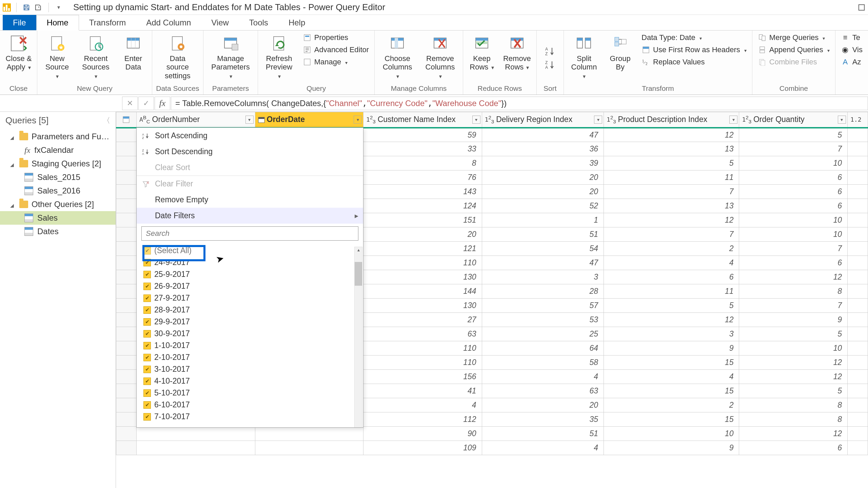 The image size is (868, 488). What do you see at coordinates (126, 120) in the screenshot?
I see `row-column-corner` at bounding box center [126, 120].